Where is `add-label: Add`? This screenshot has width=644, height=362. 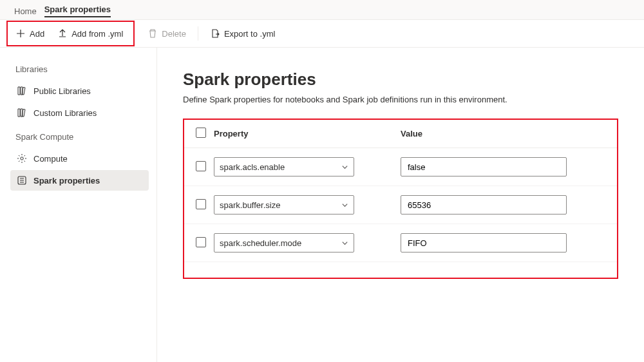
add-label: Add is located at coordinates (37, 33).